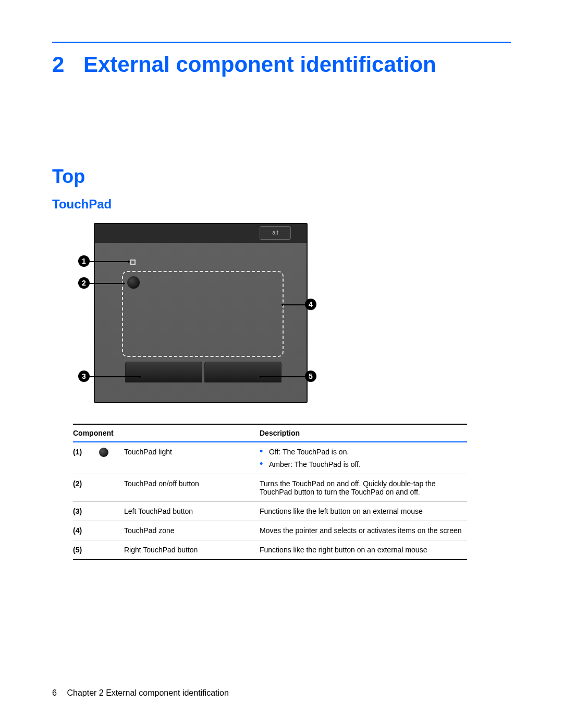 The width and height of the screenshot is (563, 728). I want to click on chapter-title: External component identification, so click(260, 65).